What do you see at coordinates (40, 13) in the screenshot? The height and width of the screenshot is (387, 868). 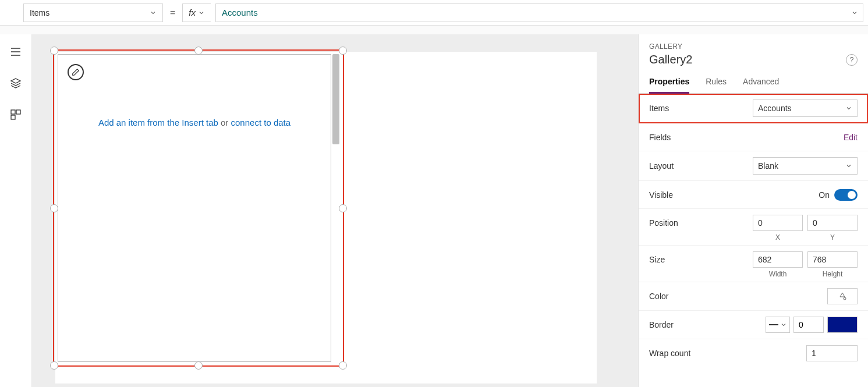 I see `property-select-value: Items` at bounding box center [40, 13].